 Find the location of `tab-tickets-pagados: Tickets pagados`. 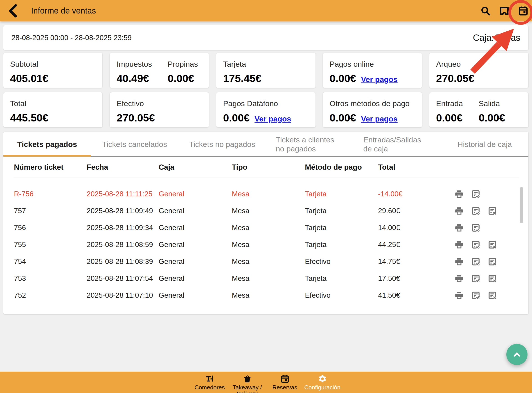

tab-tickets-pagados: Tickets pagados is located at coordinates (47, 144).